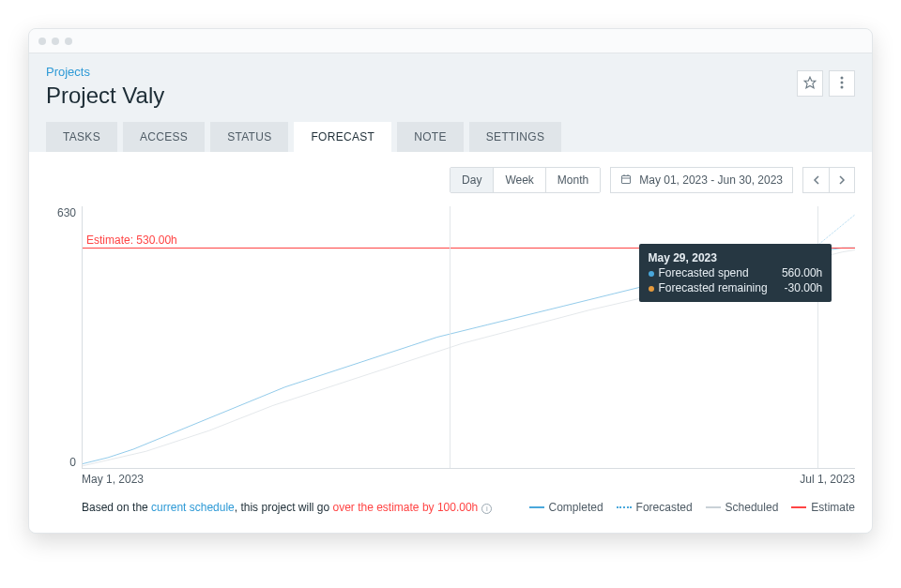 The image size is (901, 588). I want to click on y-tick-max: 630, so click(67, 213).